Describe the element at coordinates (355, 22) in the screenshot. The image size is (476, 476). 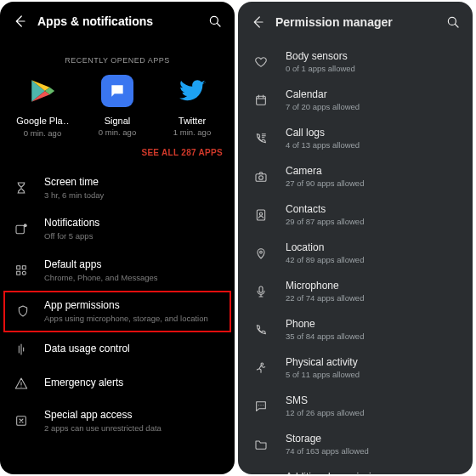
I see `appbar: Permission manager` at that location.